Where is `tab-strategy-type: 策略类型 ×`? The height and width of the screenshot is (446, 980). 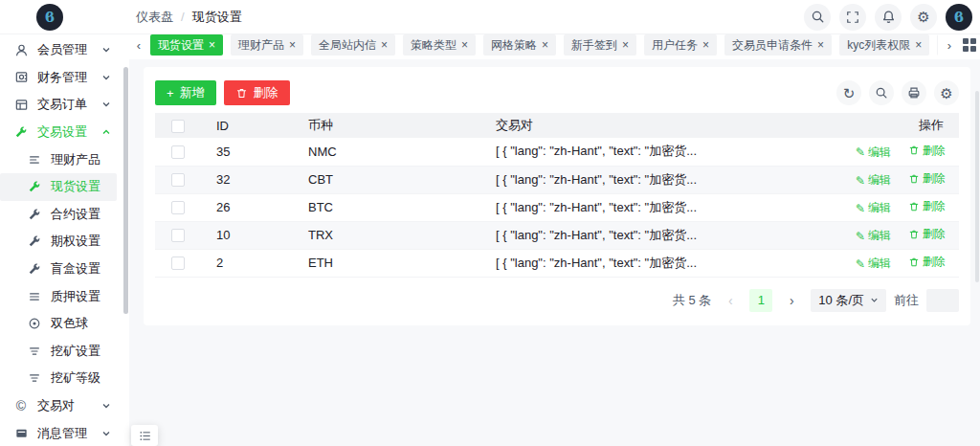
tab-strategy-type: 策略类型 × is located at coordinates (439, 45).